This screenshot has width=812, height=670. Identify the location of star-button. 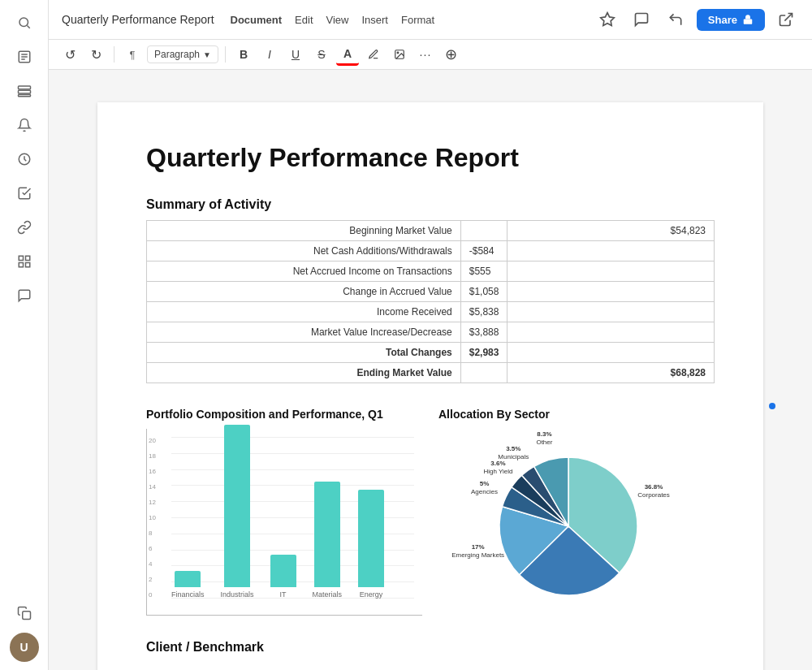
(607, 19).